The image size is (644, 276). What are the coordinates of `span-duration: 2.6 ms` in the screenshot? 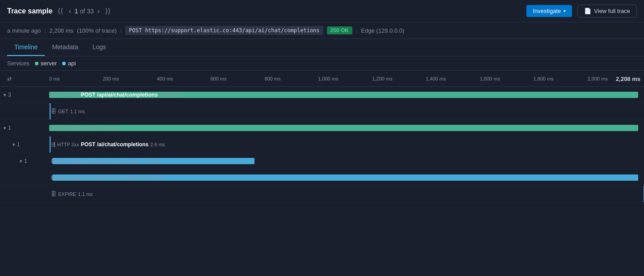 It's located at (157, 144).